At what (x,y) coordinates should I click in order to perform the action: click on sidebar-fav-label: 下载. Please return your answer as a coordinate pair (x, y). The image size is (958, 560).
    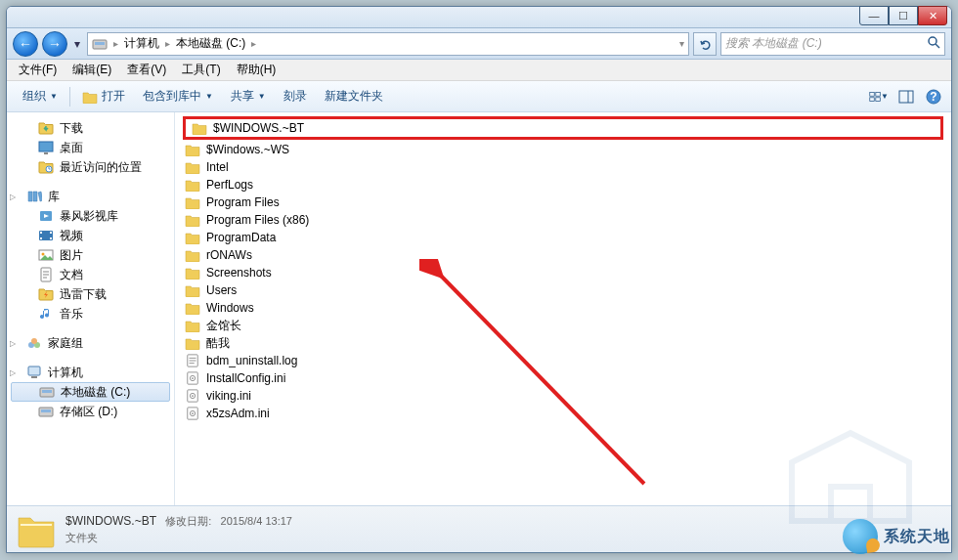
    Looking at the image, I should click on (71, 129).